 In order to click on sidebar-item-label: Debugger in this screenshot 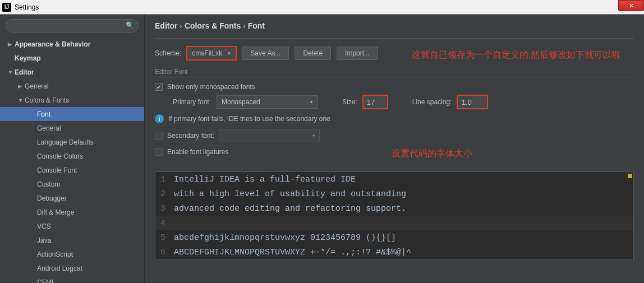, I will do `click(52, 198)`.